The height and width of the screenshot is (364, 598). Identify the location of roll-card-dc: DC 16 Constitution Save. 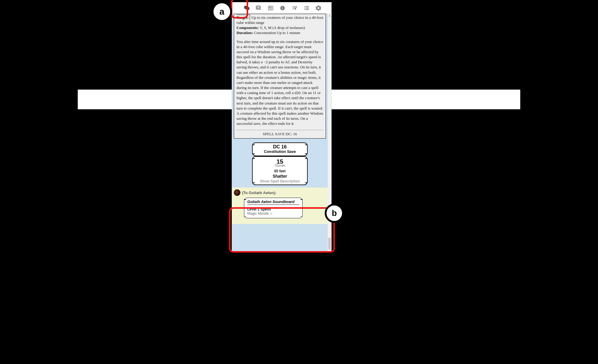
(280, 149).